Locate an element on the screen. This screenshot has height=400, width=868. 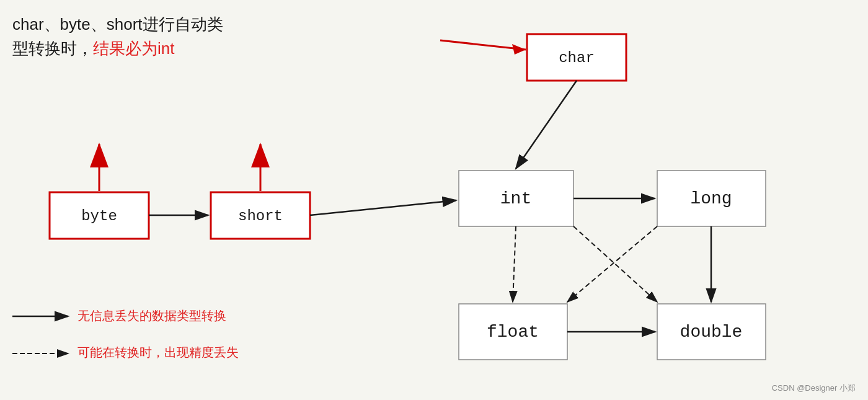
arrow-short-int is located at coordinates (383, 208).